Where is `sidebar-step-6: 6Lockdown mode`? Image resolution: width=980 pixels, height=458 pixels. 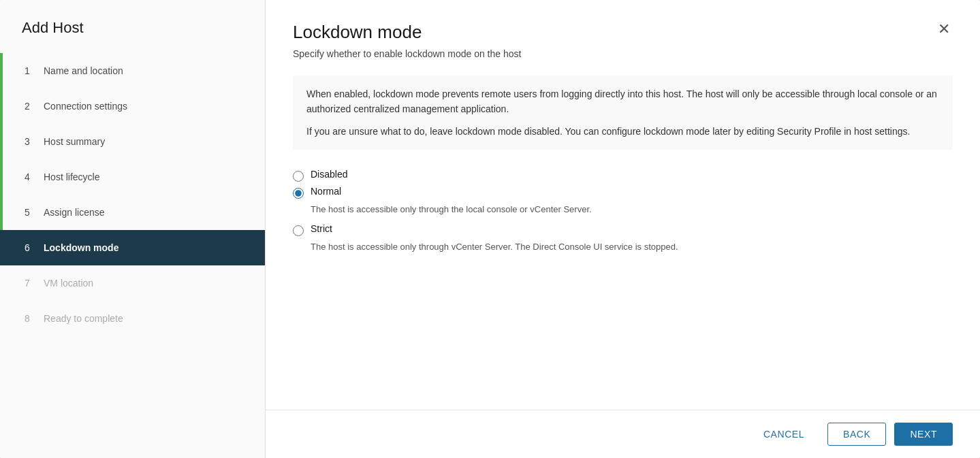 sidebar-step-6: 6Lockdown mode is located at coordinates (132, 248).